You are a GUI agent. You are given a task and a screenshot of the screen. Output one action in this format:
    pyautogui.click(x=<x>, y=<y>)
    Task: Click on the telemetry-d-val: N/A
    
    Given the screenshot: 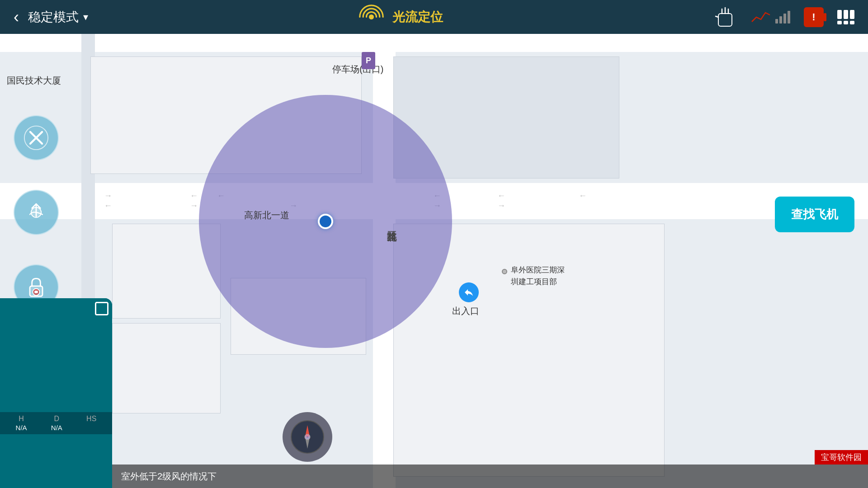 What is the action you would take?
    pyautogui.click(x=57, y=427)
    